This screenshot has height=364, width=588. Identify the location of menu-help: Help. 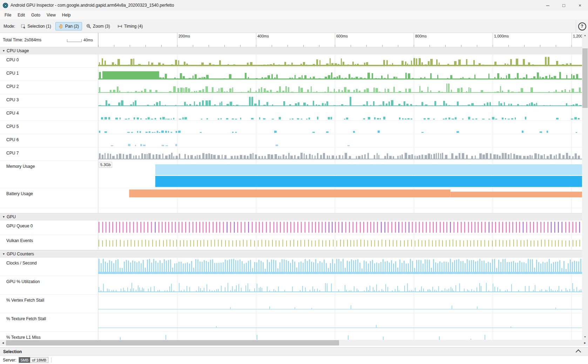
(67, 15).